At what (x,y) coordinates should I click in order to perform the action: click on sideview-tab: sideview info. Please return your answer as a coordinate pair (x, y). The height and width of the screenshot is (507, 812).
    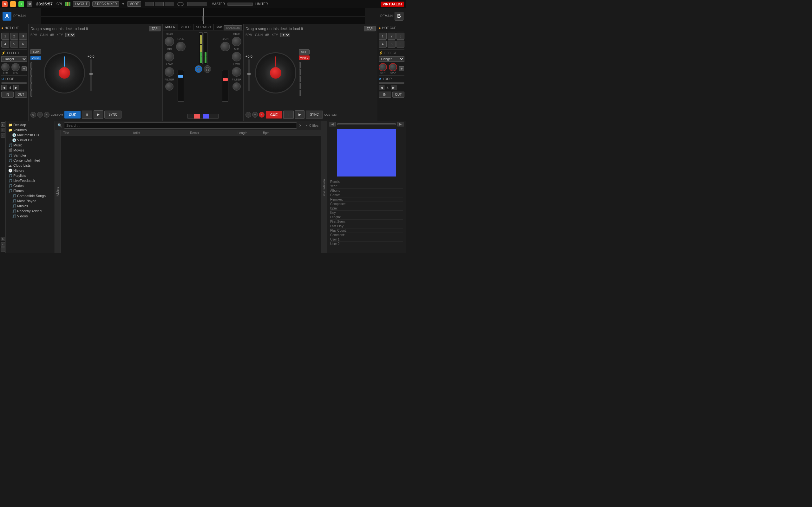
    Looking at the image, I should click on (324, 187).